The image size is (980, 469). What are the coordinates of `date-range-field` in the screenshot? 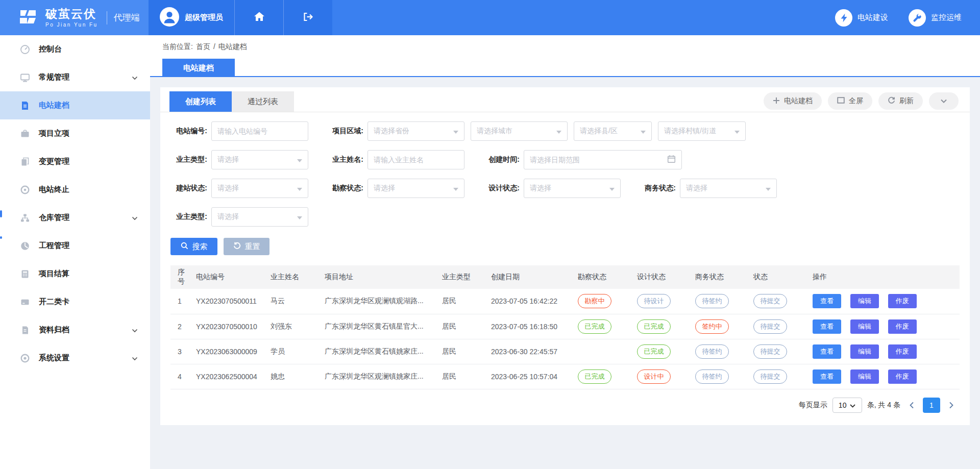 It's located at (603, 160).